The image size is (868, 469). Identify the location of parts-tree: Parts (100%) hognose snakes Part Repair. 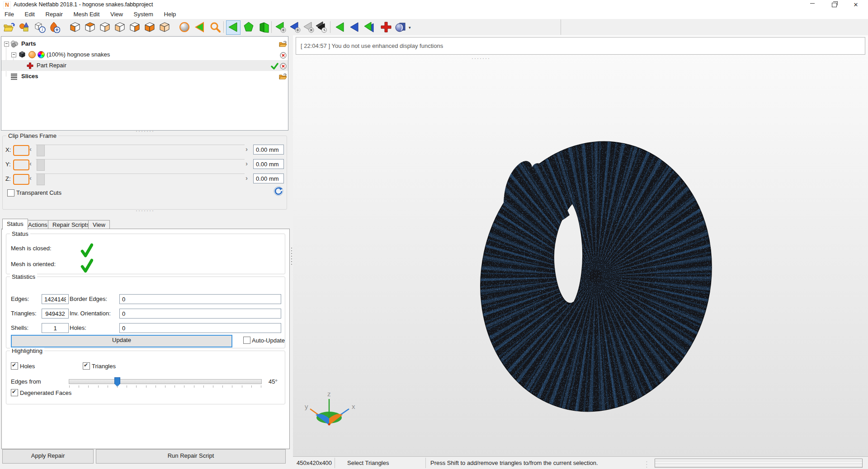
(145, 83).